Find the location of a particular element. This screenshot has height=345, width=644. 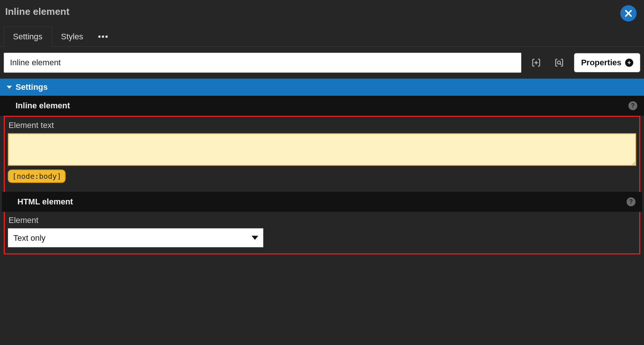

tabs: Settings Styles ••• is located at coordinates (322, 36).